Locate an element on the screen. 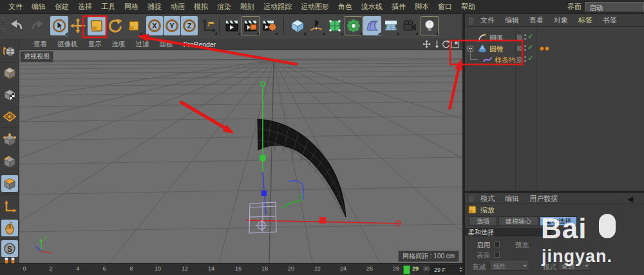 This screenshot has width=644, height=275. timeline-playhead is located at coordinates (407, 270).